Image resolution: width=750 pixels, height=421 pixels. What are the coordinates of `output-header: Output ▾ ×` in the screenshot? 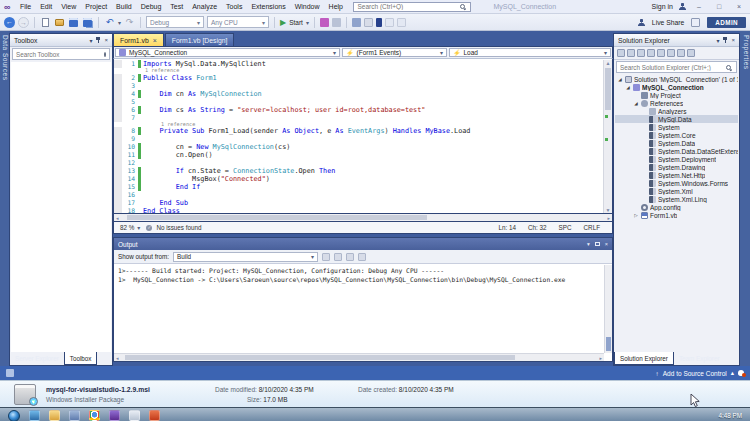 It's located at (363, 244).